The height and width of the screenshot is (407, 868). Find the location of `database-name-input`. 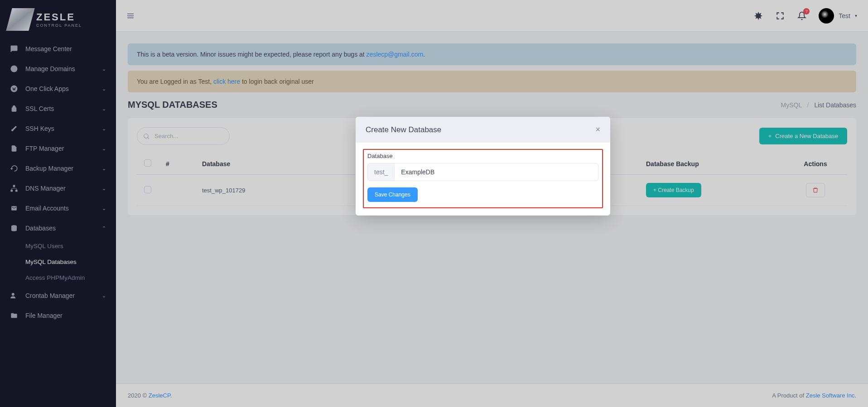

database-name-input is located at coordinates (497, 172).